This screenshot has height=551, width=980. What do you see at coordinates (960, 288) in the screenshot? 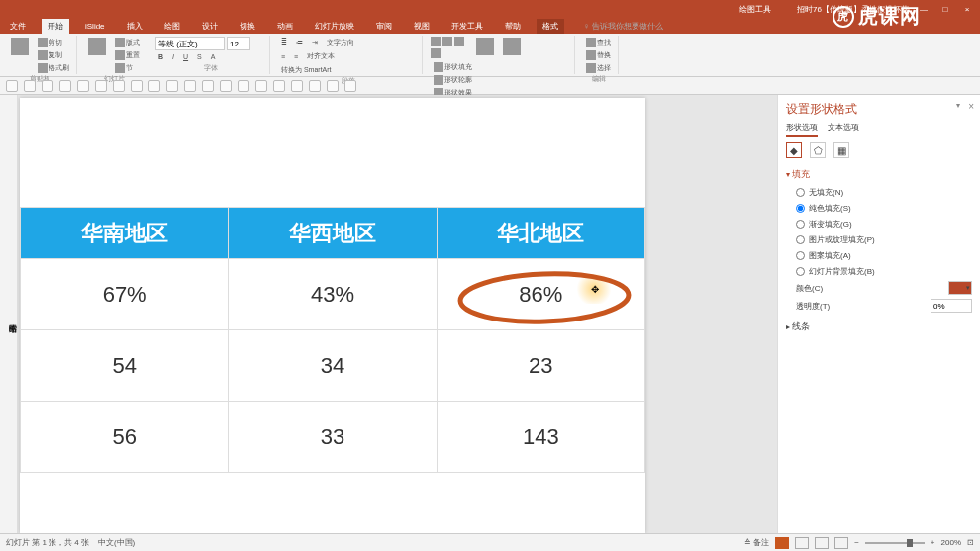
I see `color-picker-button: ▾` at bounding box center [960, 288].